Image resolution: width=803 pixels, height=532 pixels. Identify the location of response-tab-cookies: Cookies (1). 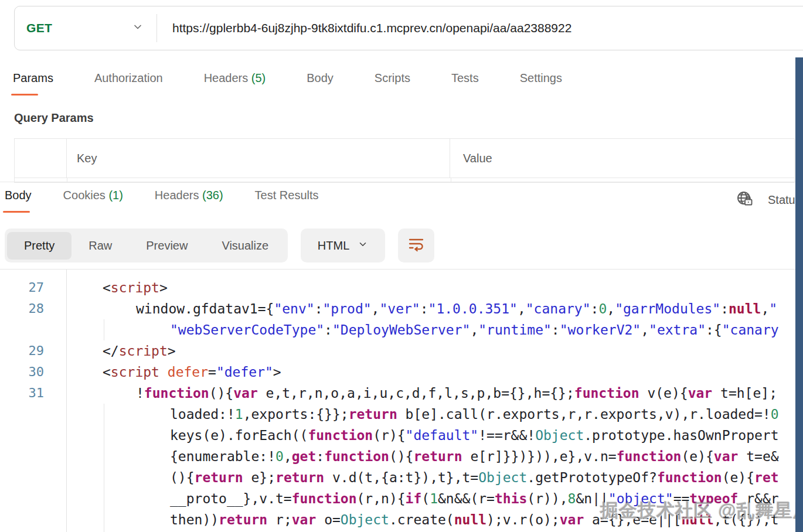
(93, 200).